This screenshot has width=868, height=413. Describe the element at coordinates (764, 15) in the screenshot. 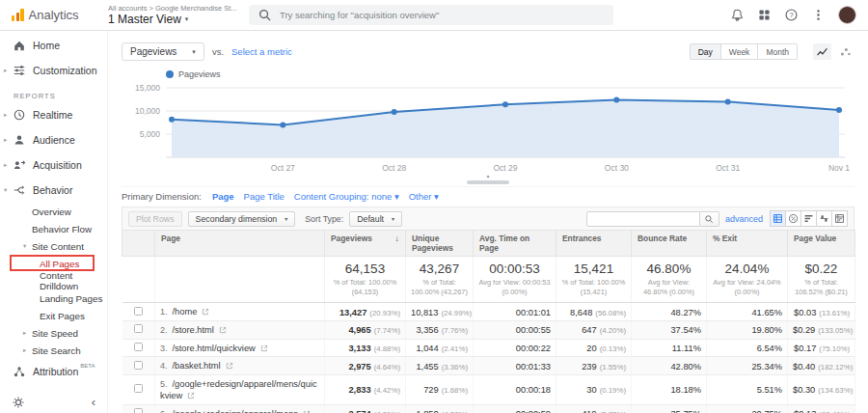

I see `apps-grid-icon` at that location.